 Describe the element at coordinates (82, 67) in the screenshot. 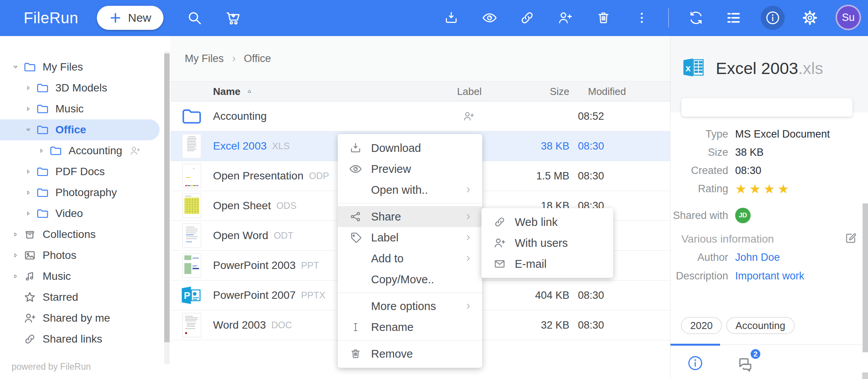

I see `sidebar-item-my-files: My Files` at that location.